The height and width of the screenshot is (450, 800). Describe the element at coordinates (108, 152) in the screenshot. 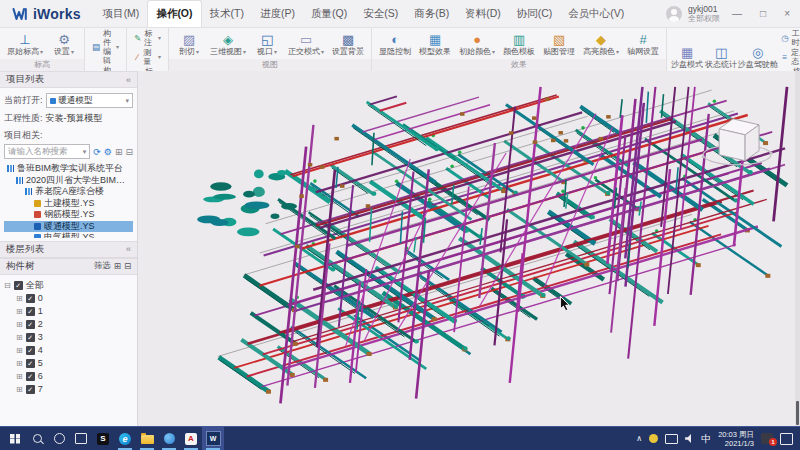

I see `gear-icon: ⚙` at that location.